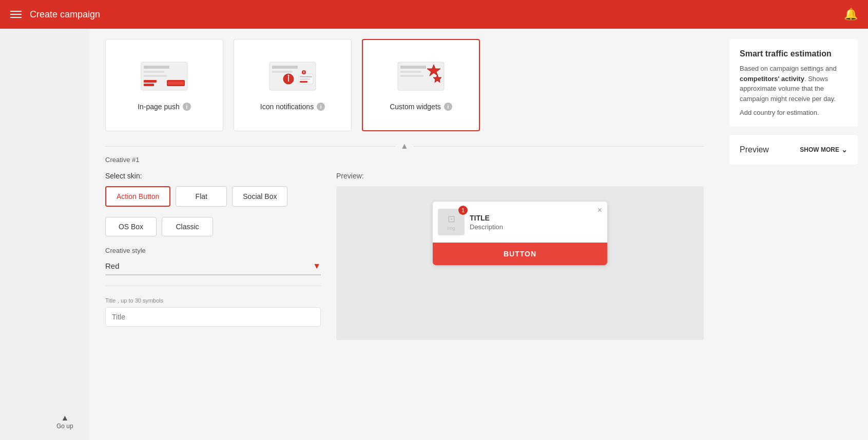  I want to click on image-icon: ⊡, so click(452, 219).